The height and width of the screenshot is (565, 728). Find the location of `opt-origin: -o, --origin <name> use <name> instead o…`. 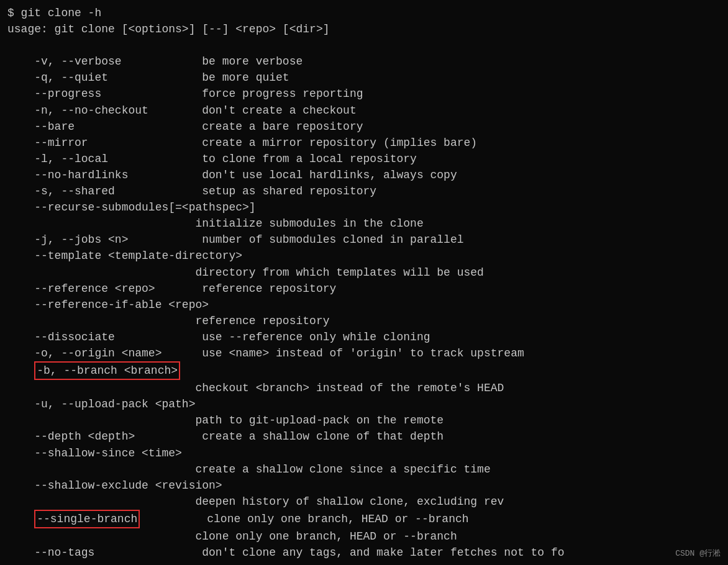

opt-origin: -o, --origin <name> use <name> instead o… is located at coordinates (364, 353).